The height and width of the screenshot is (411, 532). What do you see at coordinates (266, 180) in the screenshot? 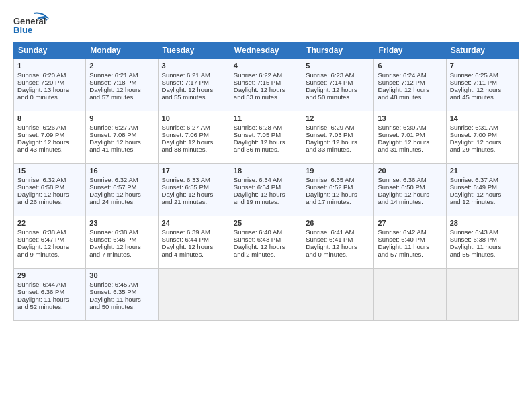
I see `day-info-line: Sunrise: 6:34 AM` at bounding box center [266, 180].